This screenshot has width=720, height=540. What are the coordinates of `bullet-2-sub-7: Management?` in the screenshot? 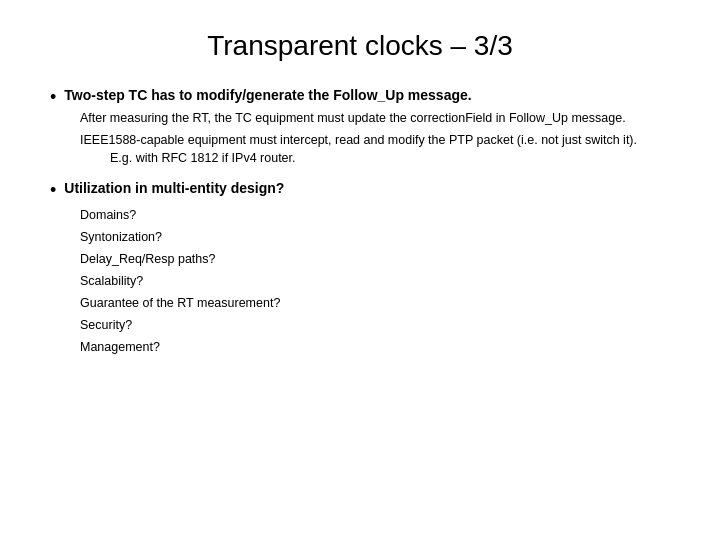 It's located at (375, 347).